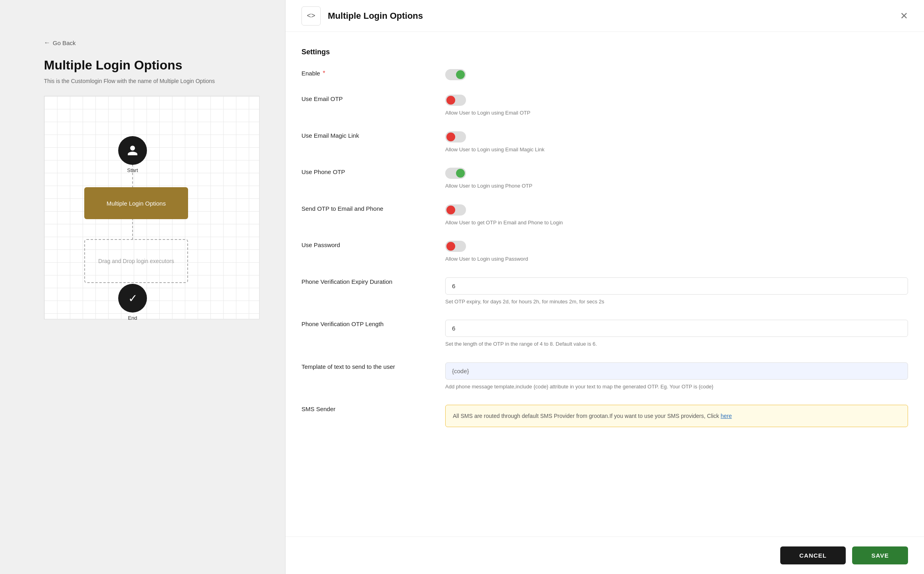 The height and width of the screenshot is (574, 924). What do you see at coordinates (676, 252) in the screenshot?
I see `password-control: Allow User to Login using Password` at bounding box center [676, 252].